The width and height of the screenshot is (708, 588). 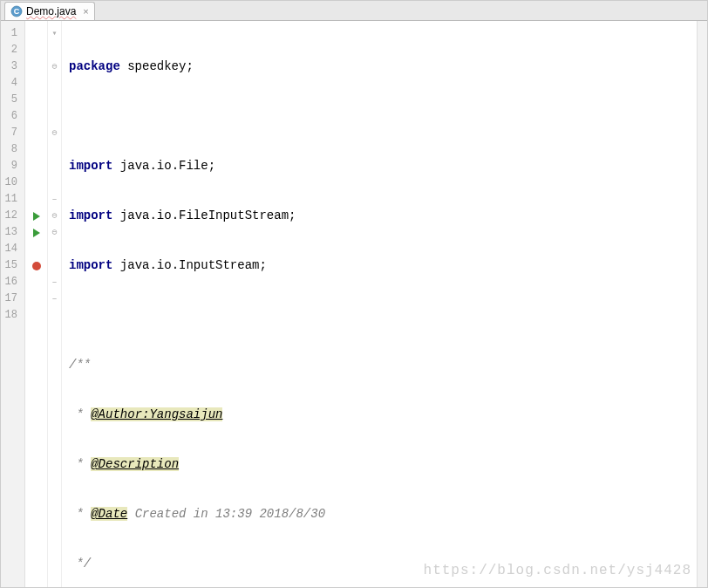 What do you see at coordinates (51, 11) in the screenshot?
I see `tab-filename: Demo.java` at bounding box center [51, 11].